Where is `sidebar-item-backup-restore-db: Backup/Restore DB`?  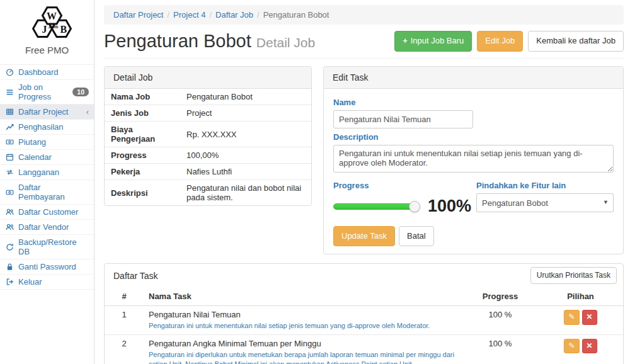 sidebar-item-backup-restore-db: Backup/Restore DB is located at coordinates (47, 247).